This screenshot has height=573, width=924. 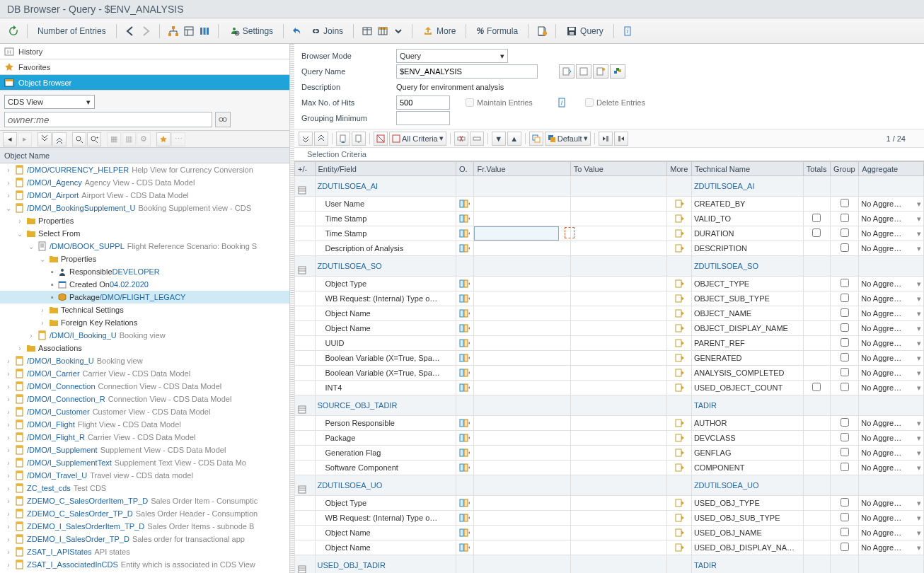 What do you see at coordinates (144, 552) in the screenshot?
I see `tree-row: ›ZSAT_I_APIStatesAPI states` at bounding box center [144, 552].